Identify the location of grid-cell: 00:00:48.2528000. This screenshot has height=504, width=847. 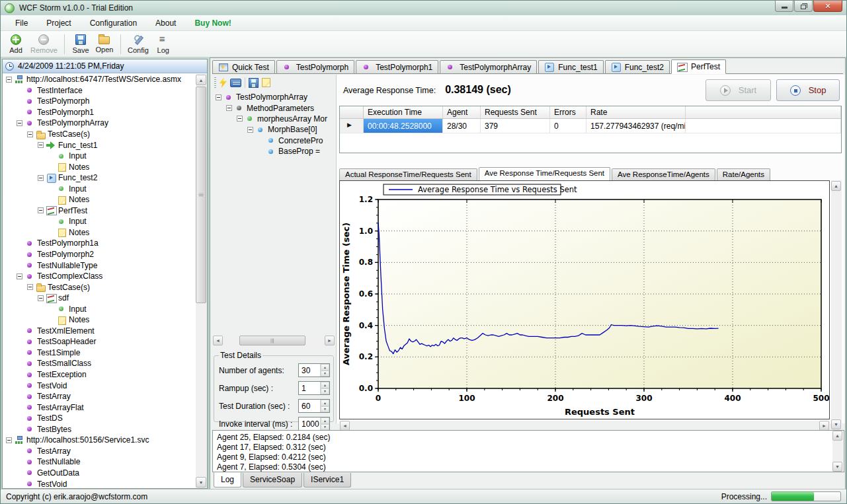
(403, 126).